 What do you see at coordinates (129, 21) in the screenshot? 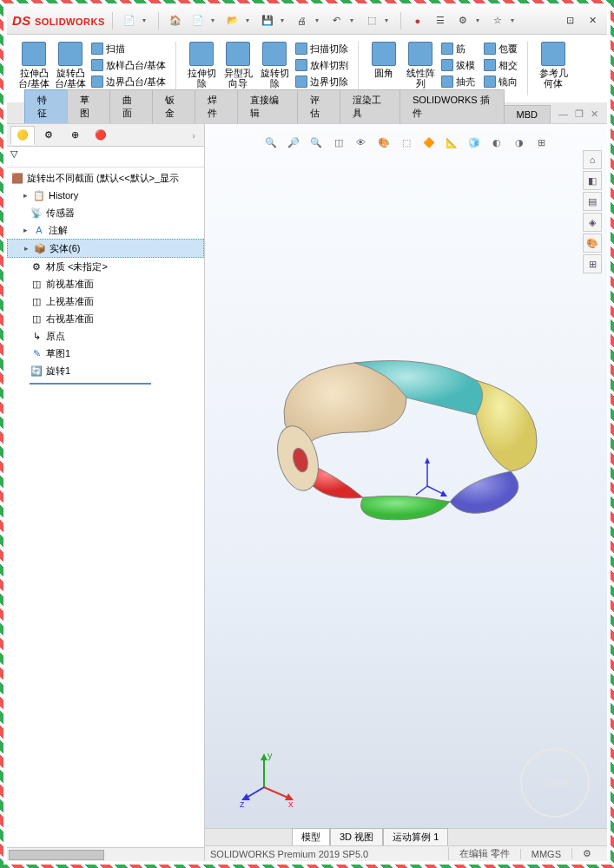
I see `menu-file-icon: 📄` at bounding box center [129, 21].